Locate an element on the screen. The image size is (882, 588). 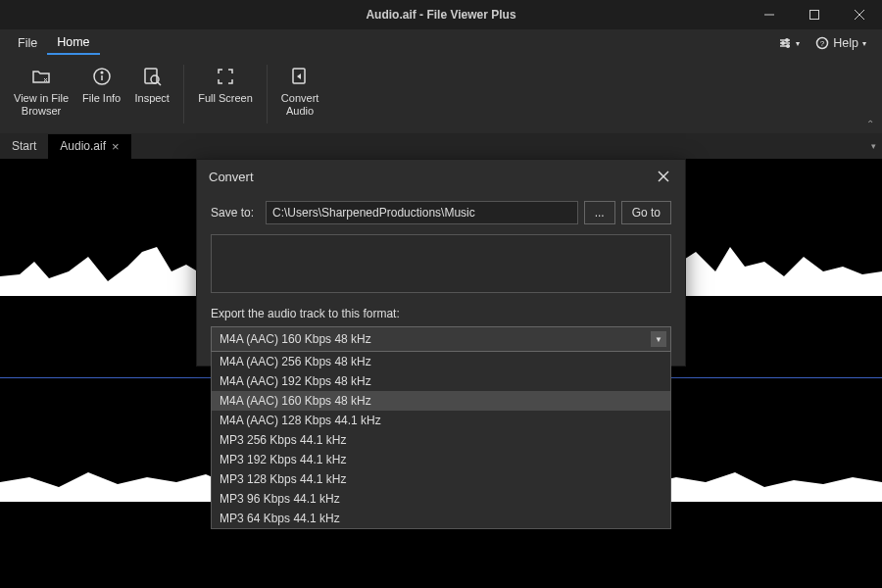
settings-icon: ▾ is located at coordinates (789, 43).